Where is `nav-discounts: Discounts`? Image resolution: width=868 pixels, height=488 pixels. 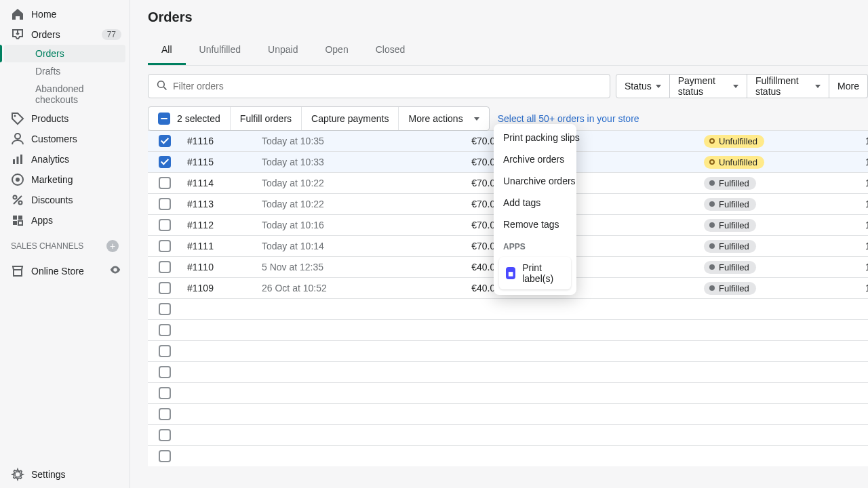 nav-discounts: Discounts is located at coordinates (65, 200).